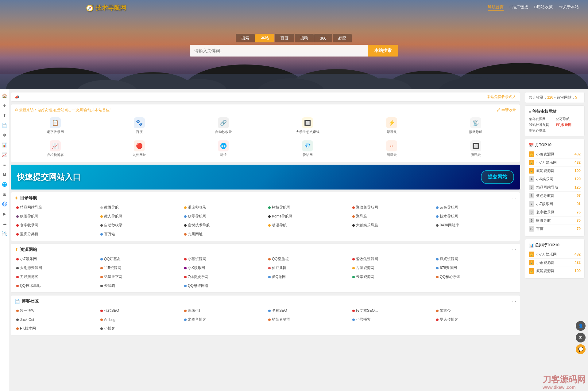 This screenshot has height=391, width=588. What do you see at coordinates (553, 204) in the screenshot?
I see `rank-name-7: 小7娱乐网` at bounding box center [553, 204].